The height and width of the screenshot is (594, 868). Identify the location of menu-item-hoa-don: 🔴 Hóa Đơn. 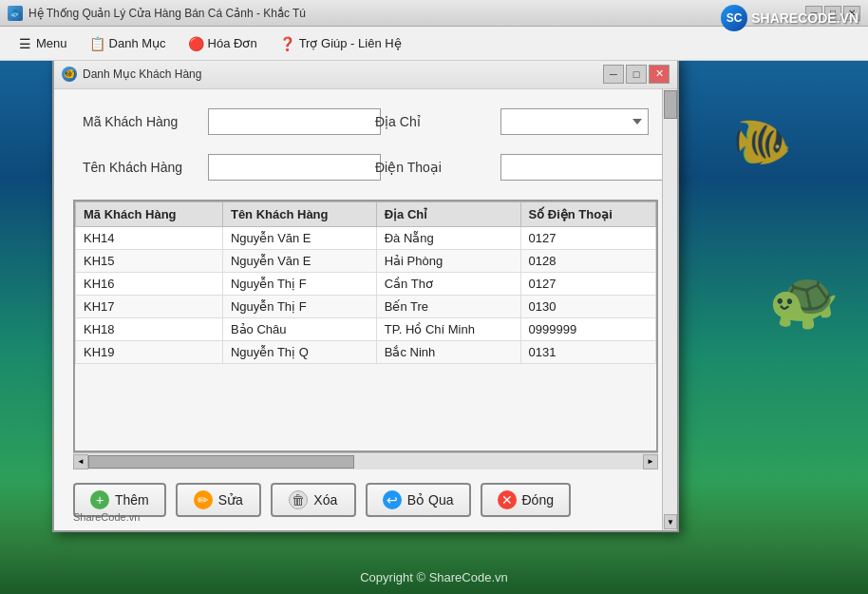
(223, 44).